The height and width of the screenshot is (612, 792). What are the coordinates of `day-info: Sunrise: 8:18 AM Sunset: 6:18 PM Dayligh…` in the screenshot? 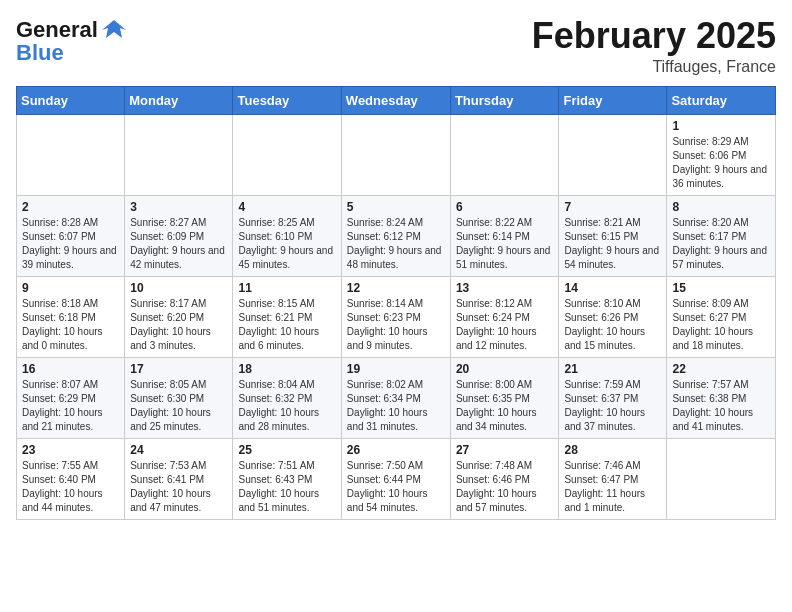 It's located at (70, 325).